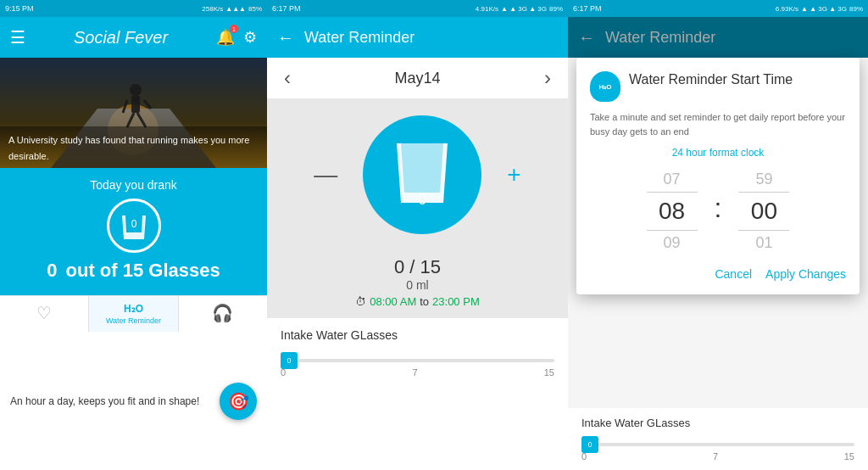  I want to click on dialog-title: Water Reminder Start Time, so click(710, 80).